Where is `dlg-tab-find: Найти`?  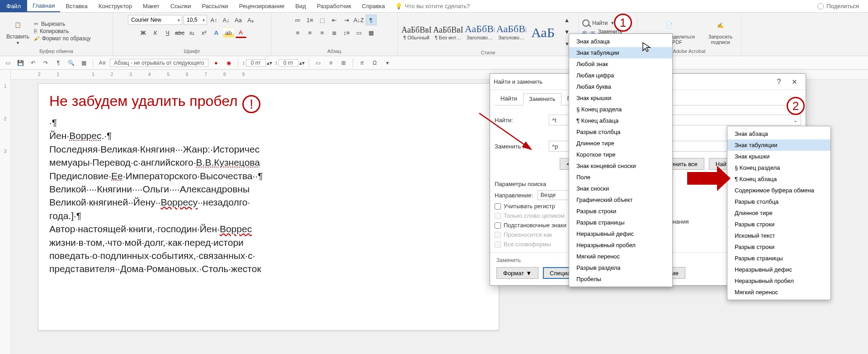 dlg-tab-find: Найти is located at coordinates (509, 99).